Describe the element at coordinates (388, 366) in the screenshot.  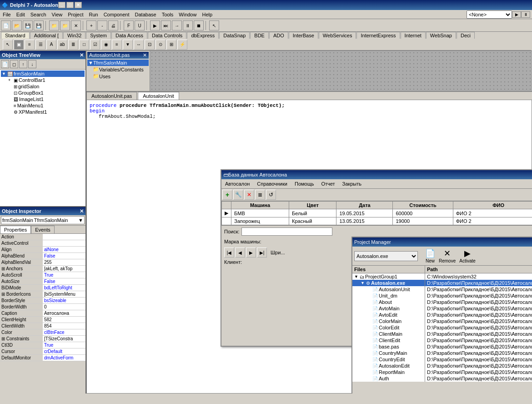
I see `pm-file-row-14: 📄AutosalonEdit` at that location.